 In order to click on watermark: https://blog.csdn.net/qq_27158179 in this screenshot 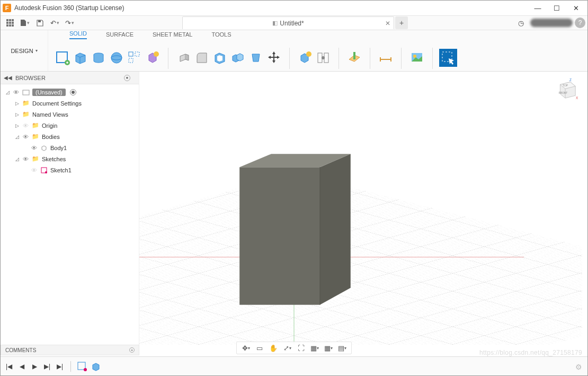, I will do `click(531, 353)`.